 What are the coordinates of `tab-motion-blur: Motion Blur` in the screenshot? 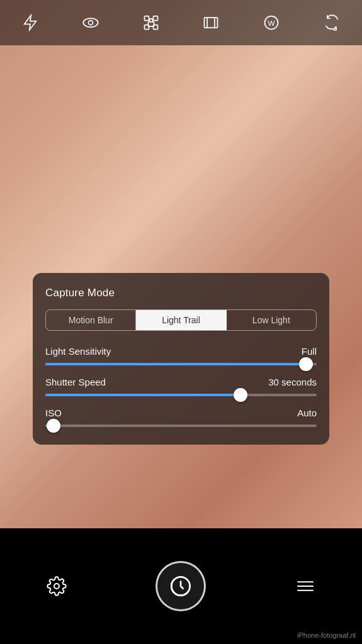 It's located at (91, 320).